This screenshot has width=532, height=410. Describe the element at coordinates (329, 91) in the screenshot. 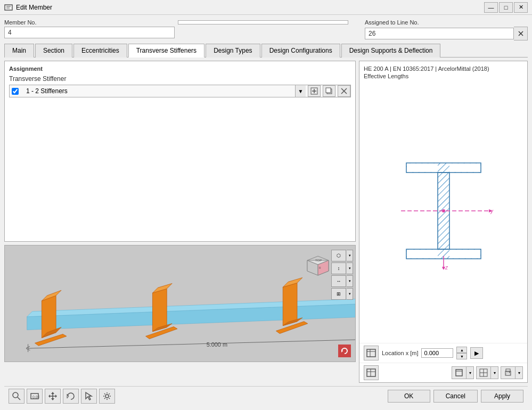

I see `stiffener-copy-btn` at that location.